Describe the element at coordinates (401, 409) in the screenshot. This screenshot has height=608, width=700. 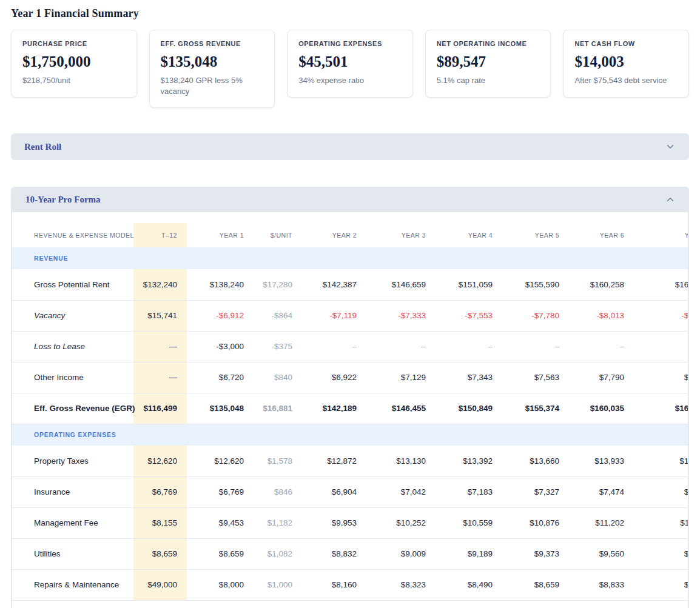
I see `cell: $146,455` at that location.